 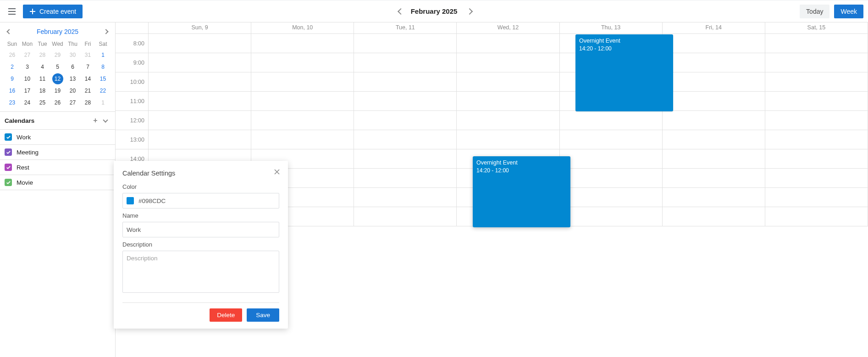 I want to click on mini-day: 7, so click(x=88, y=67).